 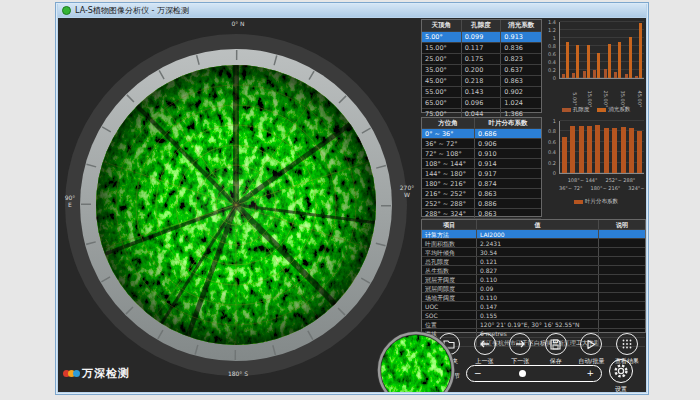 What do you see at coordinates (534, 306) in the screenshot?
I see `table-row: UOC0.147` at bounding box center [534, 306].